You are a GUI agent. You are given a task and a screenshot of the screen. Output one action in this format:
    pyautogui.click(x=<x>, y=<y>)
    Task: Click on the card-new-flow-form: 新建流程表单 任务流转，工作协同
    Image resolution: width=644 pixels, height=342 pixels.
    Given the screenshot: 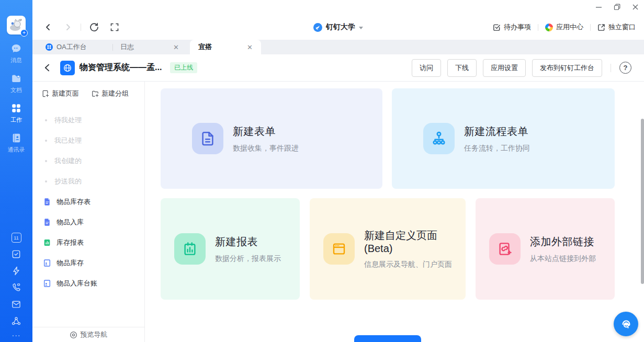 What is the action you would take?
    pyautogui.click(x=503, y=139)
    